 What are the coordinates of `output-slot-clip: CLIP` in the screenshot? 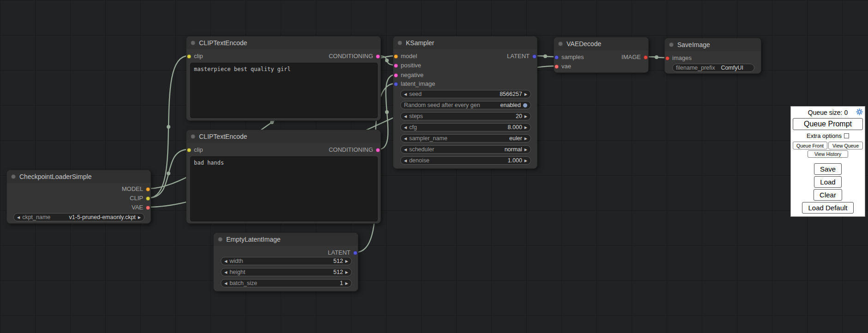 It's located at (140, 198).